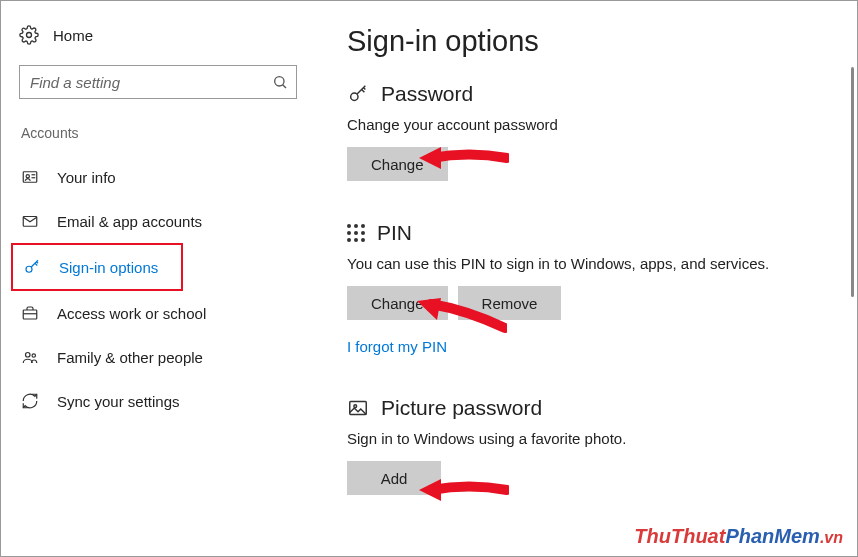 The height and width of the screenshot is (557, 858). Describe the element at coordinates (397, 346) in the screenshot. I see `forgot-pin-link: I forgot my PIN` at that location.